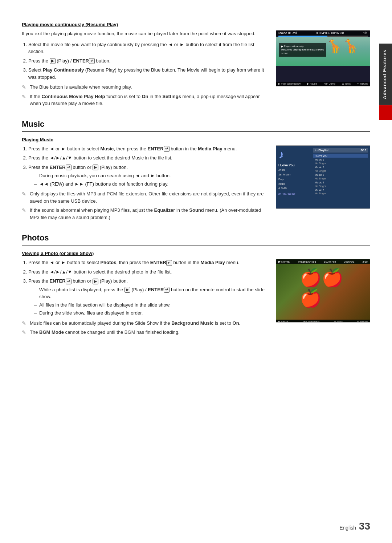 This screenshot has height=543, width=392. What do you see at coordinates (323, 177) in the screenshot?
I see `music-ss-inner: ♪ I Love You Jhon 1st Album Pop 2010 4.3…` at bounding box center [323, 177].